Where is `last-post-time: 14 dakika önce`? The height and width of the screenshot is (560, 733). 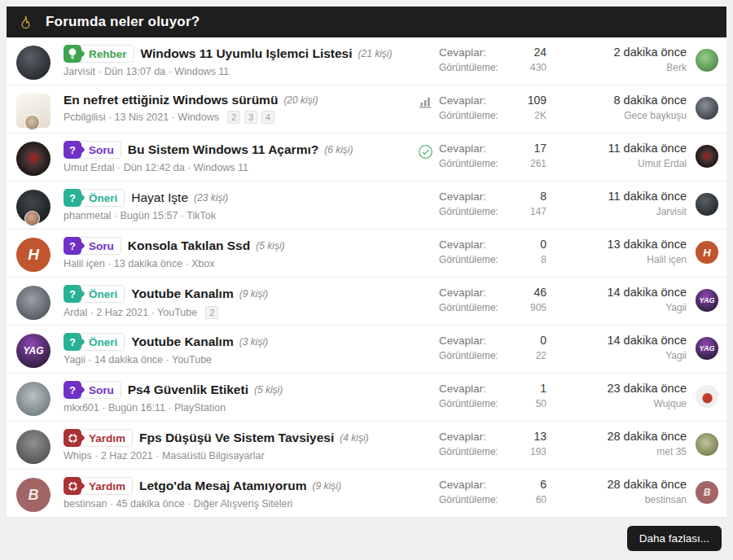
last-post-time: 14 dakika önce is located at coordinates (625, 340).